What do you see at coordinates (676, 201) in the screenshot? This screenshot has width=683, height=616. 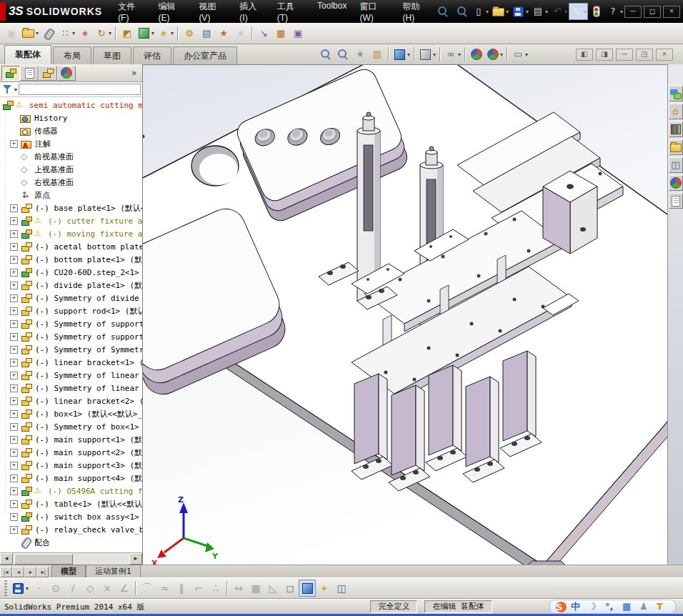 I see `custom-properties-tab` at bounding box center [676, 201].